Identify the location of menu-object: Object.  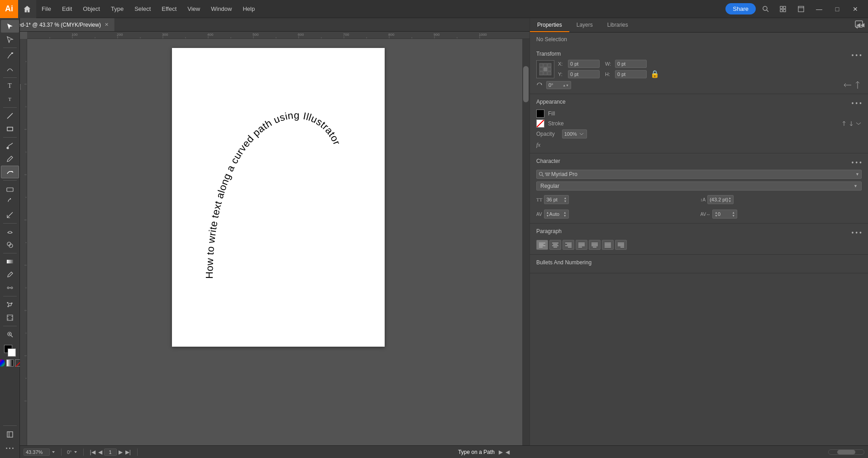
(91, 9).